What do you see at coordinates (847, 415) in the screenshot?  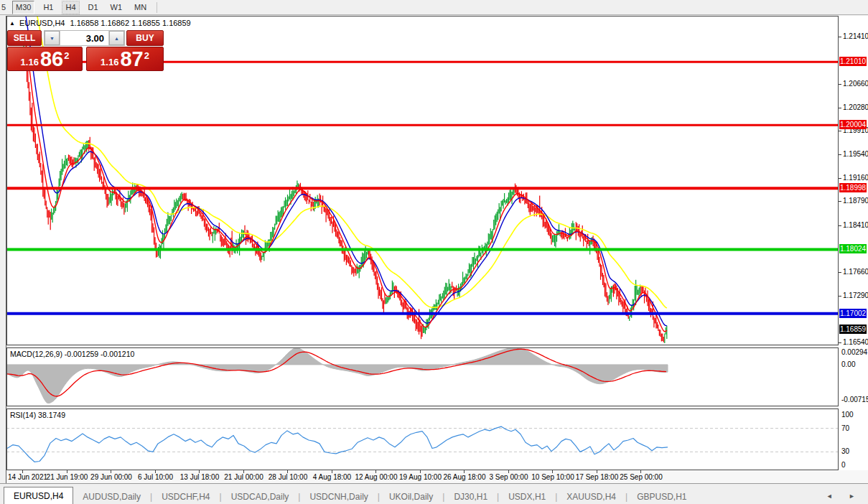 I see `rsi-axis-100: 100` at bounding box center [847, 415].